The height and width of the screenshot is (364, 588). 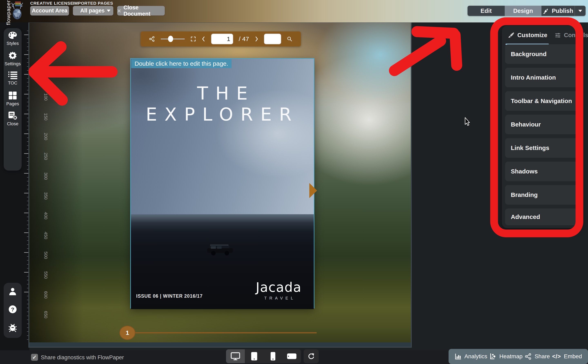 I want to click on brand-logo: Jacada TRAVEL, so click(x=279, y=291).